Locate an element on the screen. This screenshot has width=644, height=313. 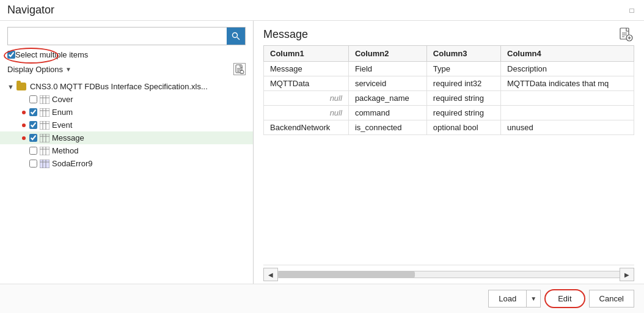
title-bar-controls: □ is located at coordinates (632, 10).